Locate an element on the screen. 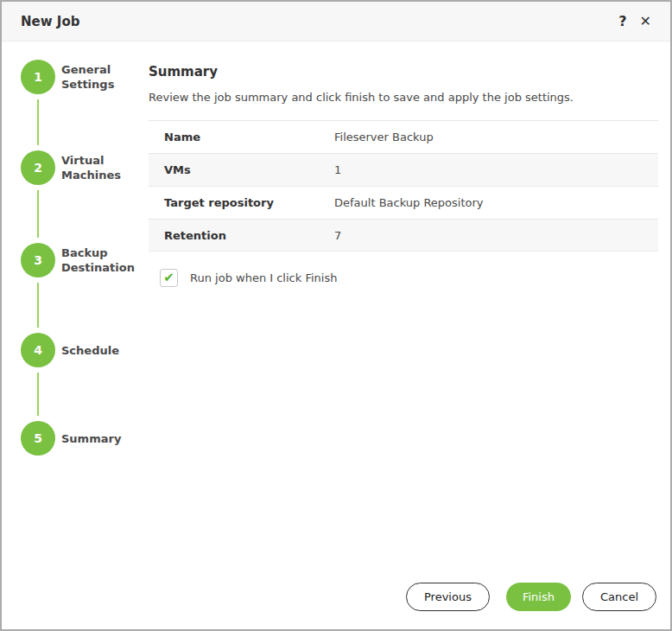  step-number-badge: 1 is located at coordinates (38, 77).